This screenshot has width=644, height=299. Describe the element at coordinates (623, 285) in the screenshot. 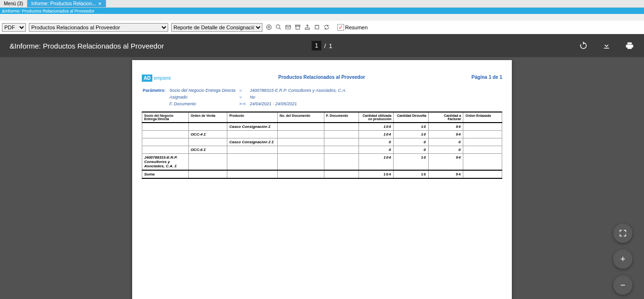

I see `zoom-out-button: −` at that location.